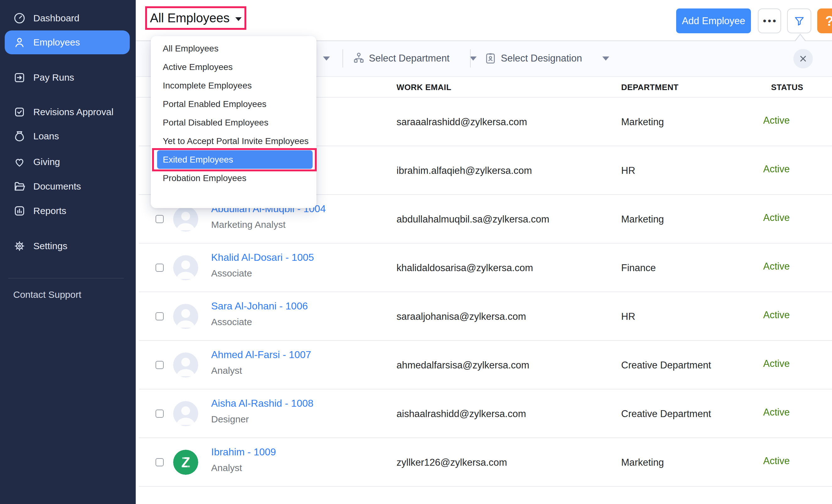 This screenshot has width=832, height=504. Describe the element at coordinates (234, 123) in the screenshot. I see `menu-item-portal-disabled-employees: Portal Disabled Employees` at that location.